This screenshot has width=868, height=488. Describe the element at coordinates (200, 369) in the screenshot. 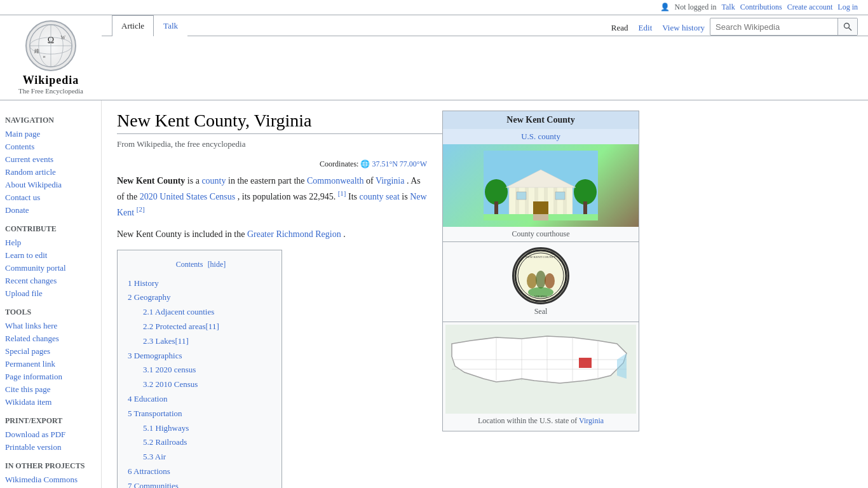

I see `table-of-contents: Contents [hide] 1 History2 Geography2.1 …` at that location.